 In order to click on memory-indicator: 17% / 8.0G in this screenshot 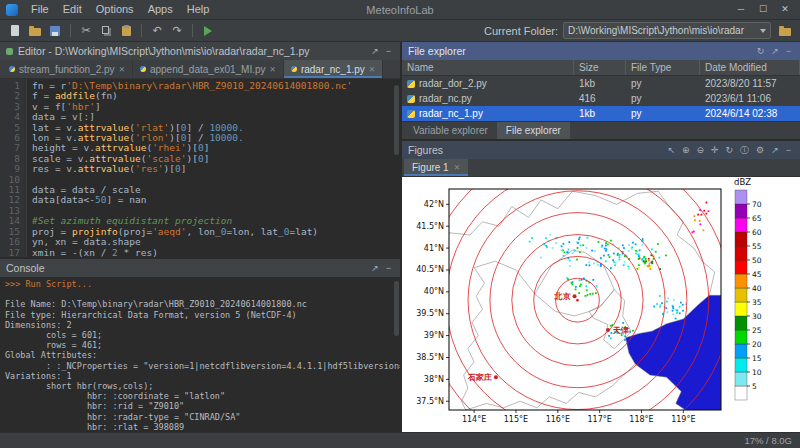, I will do `click(768, 440)`.